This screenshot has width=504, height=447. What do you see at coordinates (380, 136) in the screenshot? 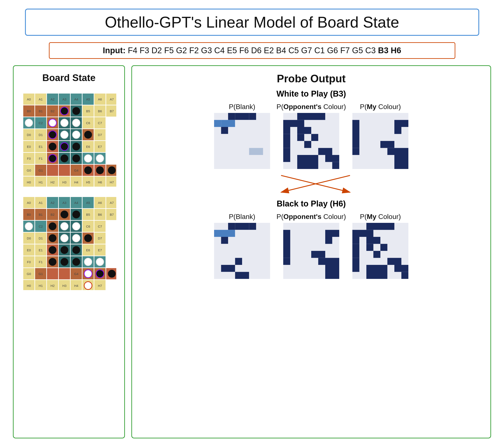
I see `white-my-col: P(My Colour)` at bounding box center [380, 136].